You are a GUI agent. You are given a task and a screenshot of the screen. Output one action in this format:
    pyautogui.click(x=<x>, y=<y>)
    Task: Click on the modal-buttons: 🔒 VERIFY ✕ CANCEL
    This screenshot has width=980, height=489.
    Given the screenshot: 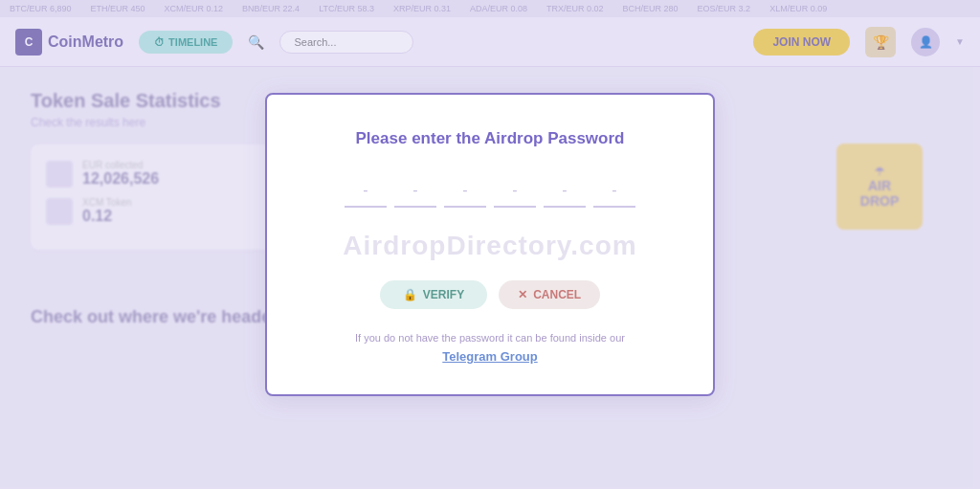 What is the action you would take?
    pyautogui.click(x=490, y=295)
    